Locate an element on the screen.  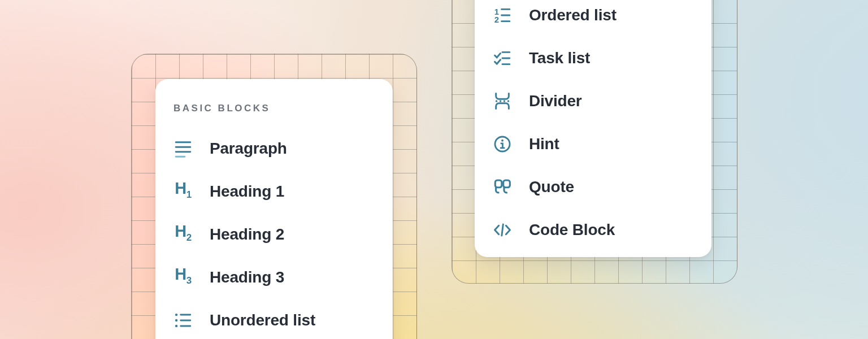
code-block-icon is located at coordinates (502, 230).